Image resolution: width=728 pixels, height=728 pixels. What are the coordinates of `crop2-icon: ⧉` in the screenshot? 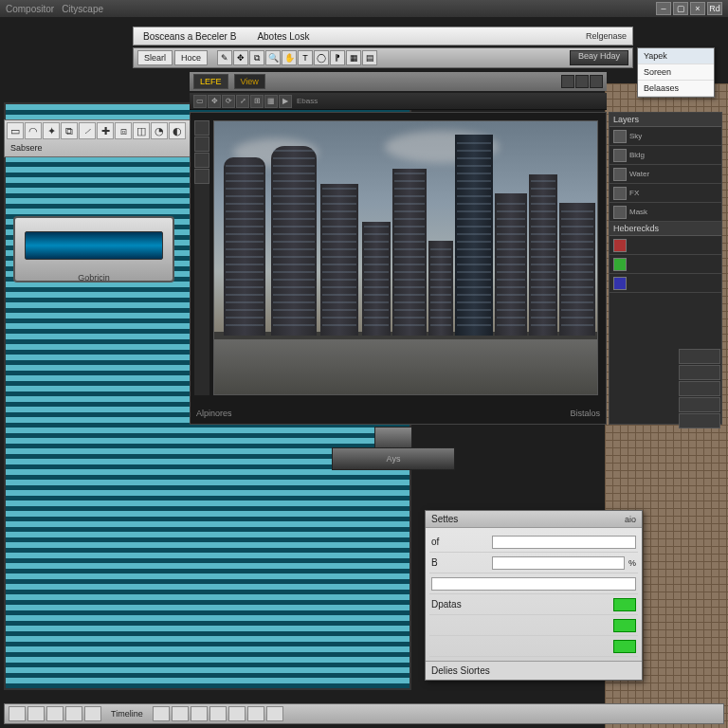 It's located at (69, 131).